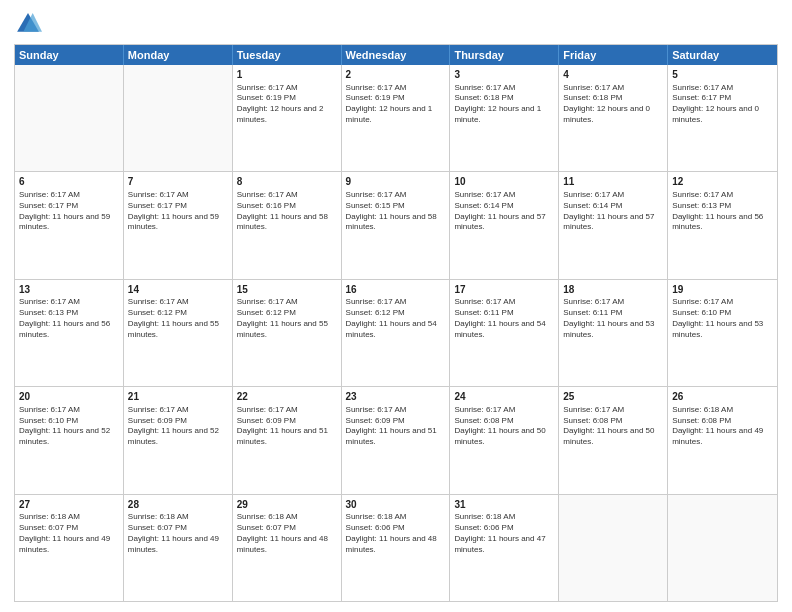  Describe the element at coordinates (178, 548) in the screenshot. I see `day-cell-28: 28Sunrise: 6:18 AMSunset: 6:07 PMDayligh…` at that location.